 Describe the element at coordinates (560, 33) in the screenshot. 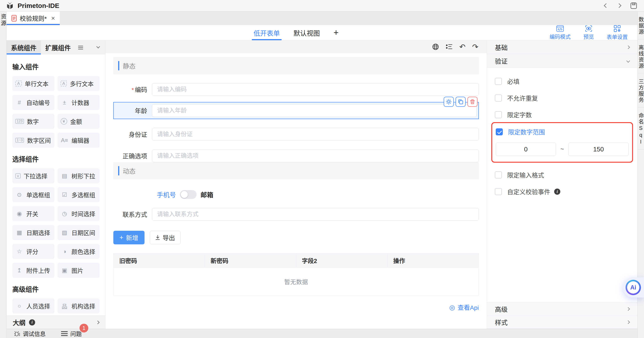

I see `code-mode-button: 编码模式` at that location.